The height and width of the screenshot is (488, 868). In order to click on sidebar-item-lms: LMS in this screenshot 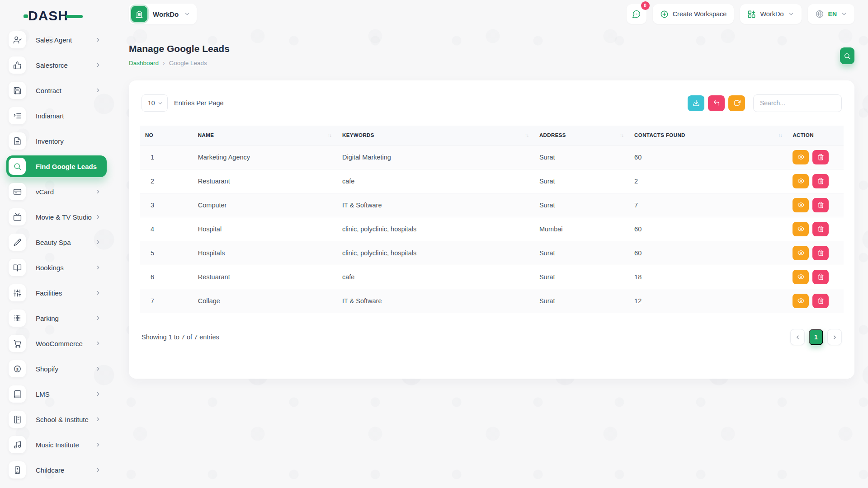, I will do `click(57, 394)`.